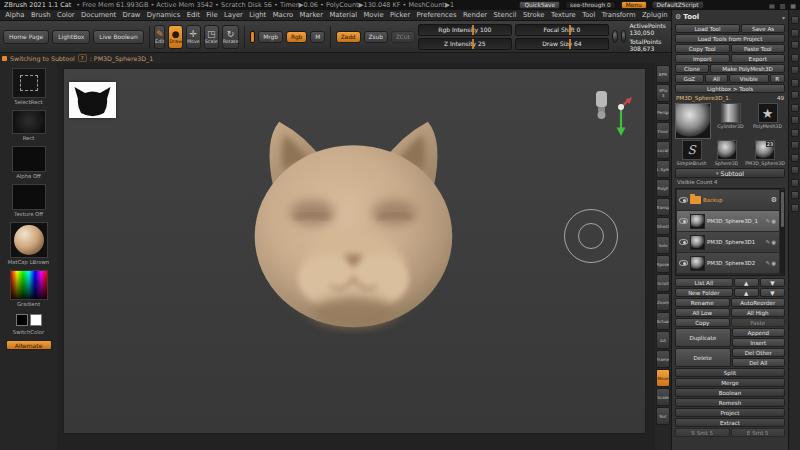 Image resolution: width=800 pixels, height=450 pixels. Describe the element at coordinates (562, 44) in the screenshot. I see `draw-size-slider: Draw Size 64` at that location.